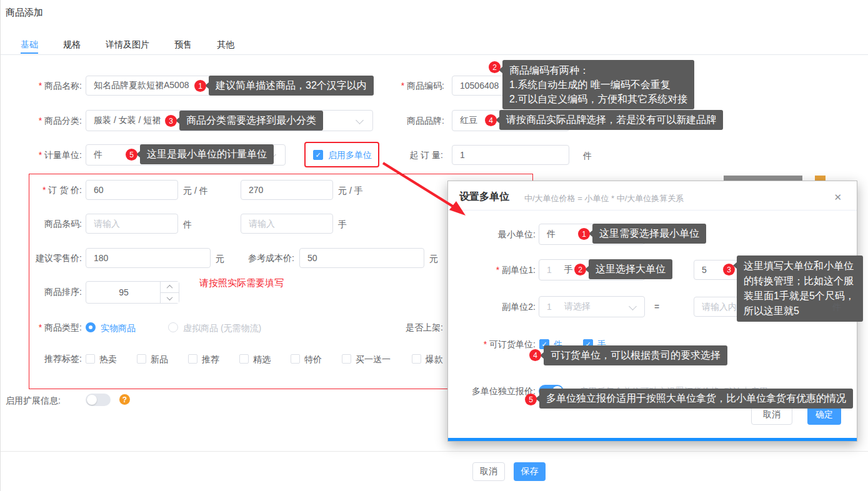 The width and height of the screenshot is (868, 491). Describe the element at coordinates (72, 46) in the screenshot. I see `tab-spec: 规格` at that location.